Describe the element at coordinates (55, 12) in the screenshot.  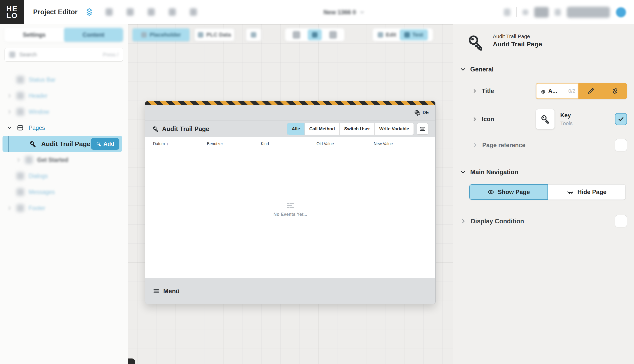
I see `app-title: Project Editor` at that location.